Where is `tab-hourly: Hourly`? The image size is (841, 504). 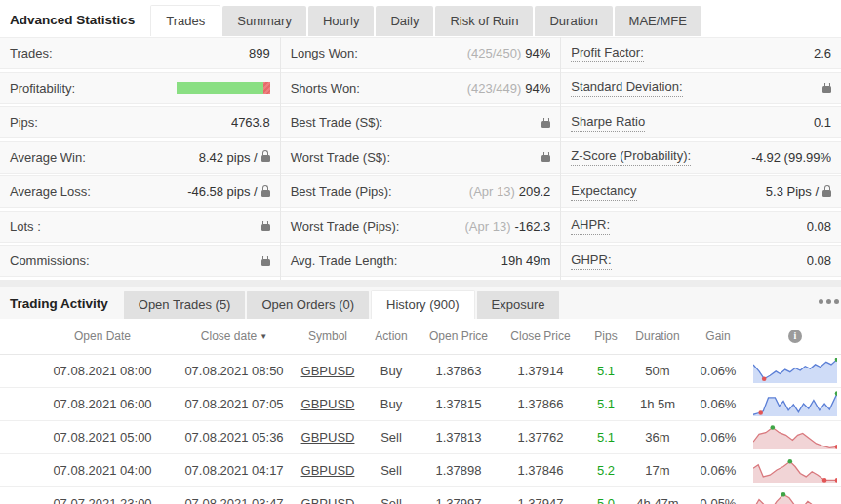 tab-hourly: Hourly is located at coordinates (341, 21).